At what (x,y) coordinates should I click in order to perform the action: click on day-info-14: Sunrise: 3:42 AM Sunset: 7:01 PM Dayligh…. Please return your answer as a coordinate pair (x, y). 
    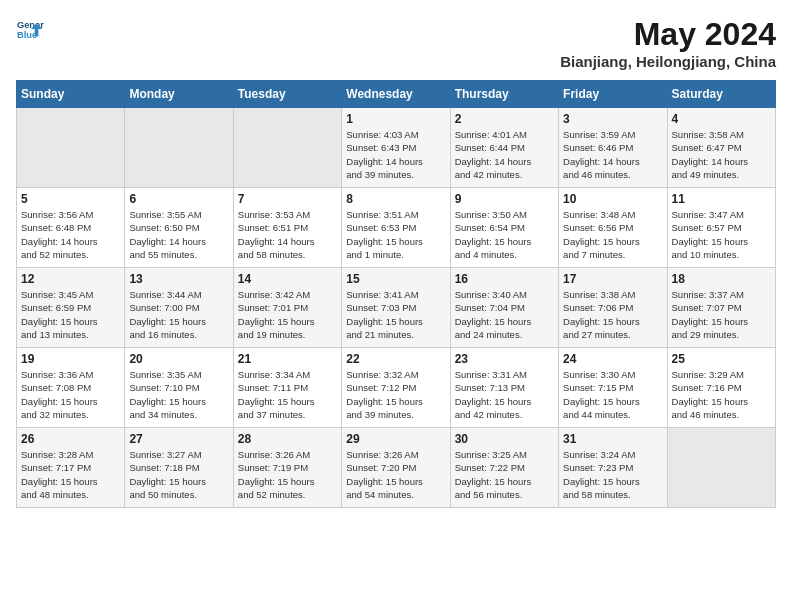
    Looking at the image, I should click on (288, 314).